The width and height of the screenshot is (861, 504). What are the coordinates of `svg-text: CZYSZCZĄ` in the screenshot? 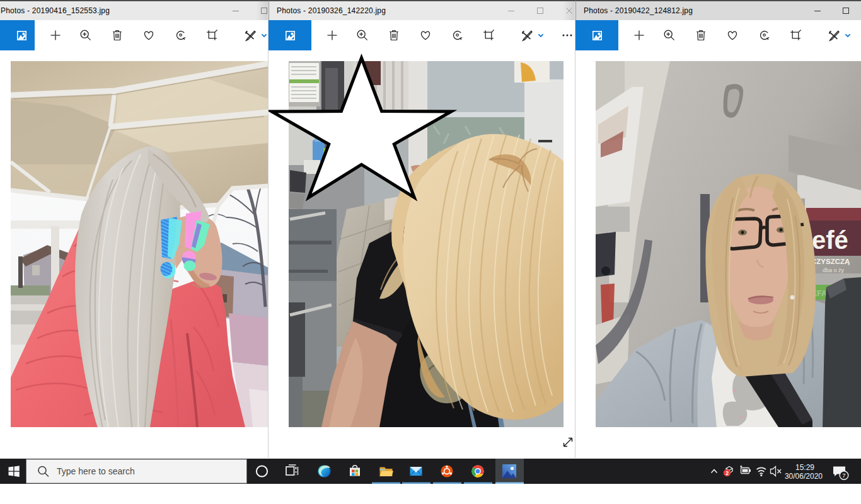 It's located at (831, 261).